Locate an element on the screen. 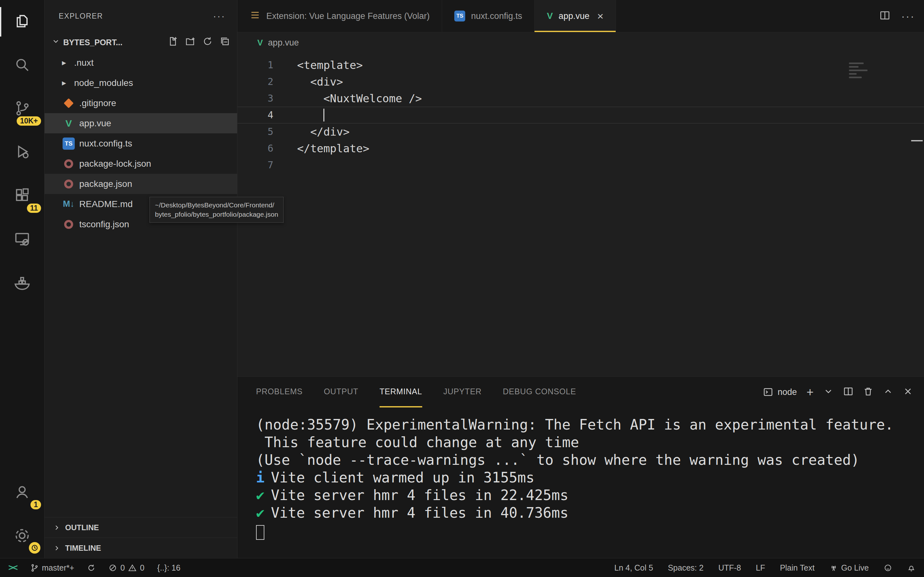  new-folder-icon is located at coordinates (190, 42).